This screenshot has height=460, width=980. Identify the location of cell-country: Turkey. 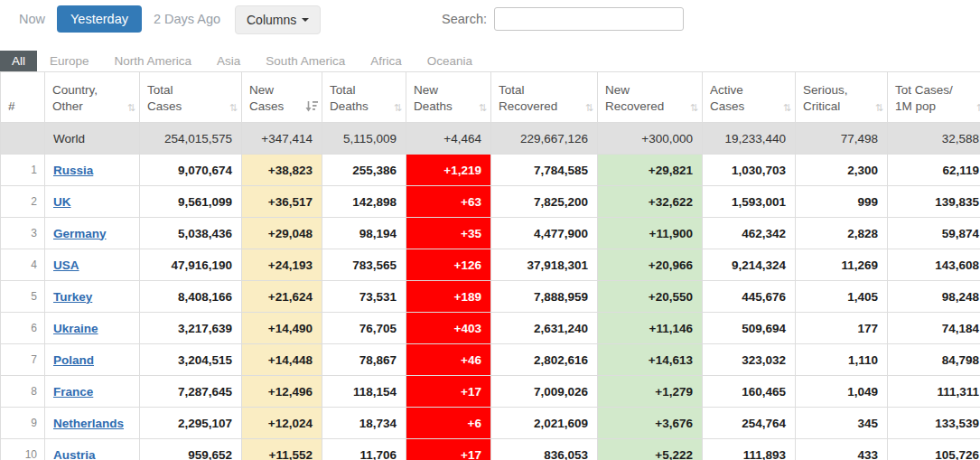
(92, 296).